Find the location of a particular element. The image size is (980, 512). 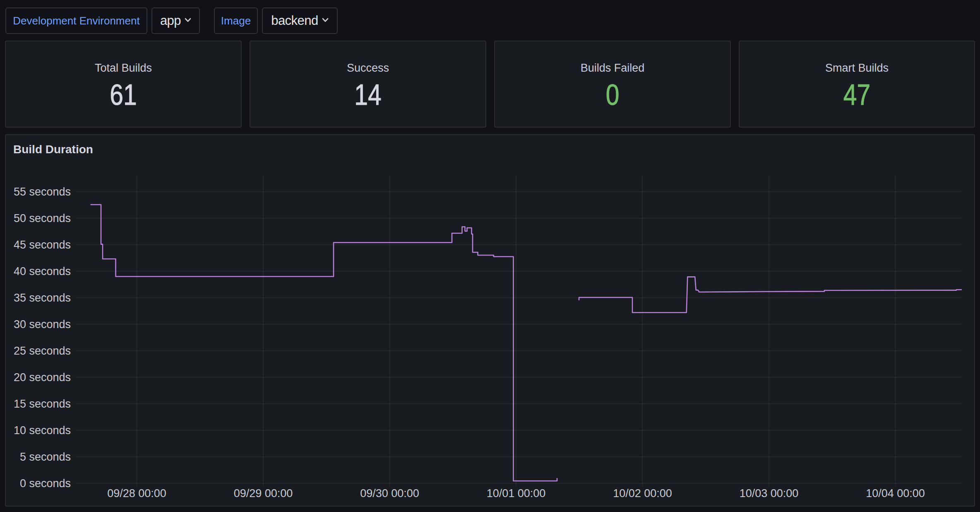

svg-text: 10/04 00:00 is located at coordinates (896, 493).